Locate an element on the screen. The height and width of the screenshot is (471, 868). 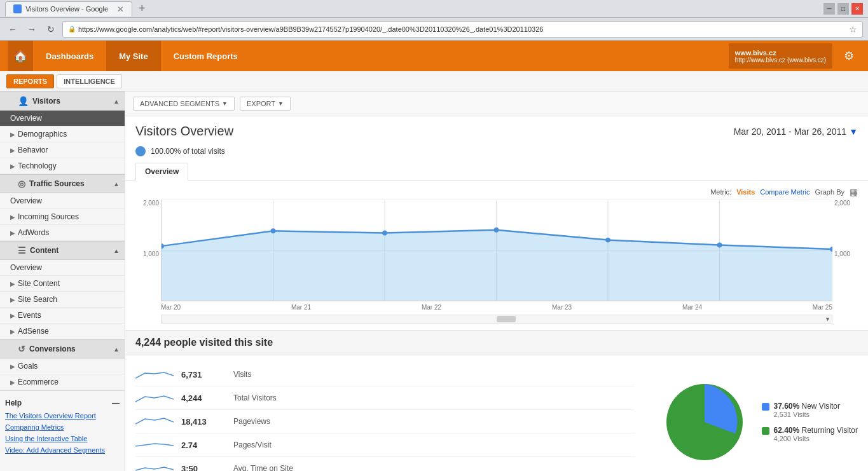
date-range-text: Mar 20, 2011 - Mar 26, 2011 is located at coordinates (790, 132).